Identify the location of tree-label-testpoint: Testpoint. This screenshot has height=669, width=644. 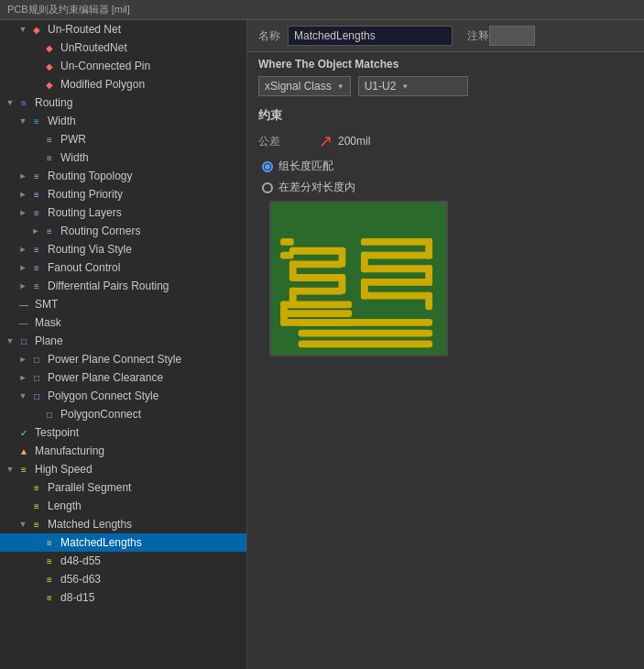
(57, 433).